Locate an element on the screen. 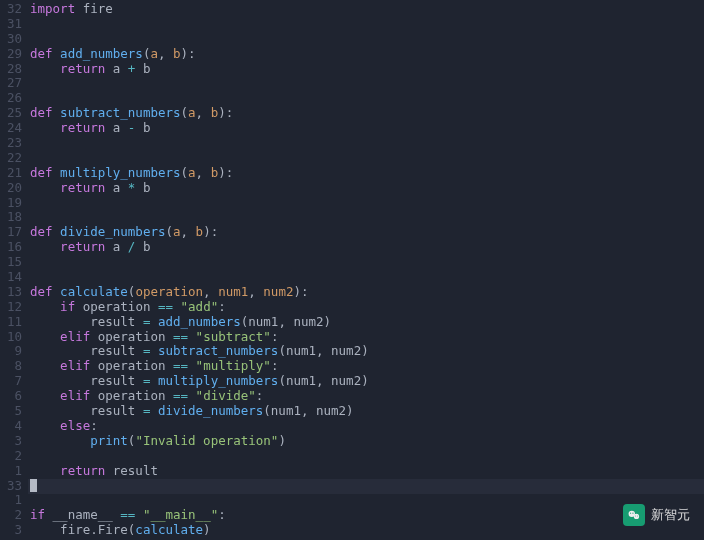 The height and width of the screenshot is (540, 704). code-line: import fire is located at coordinates (367, 10).